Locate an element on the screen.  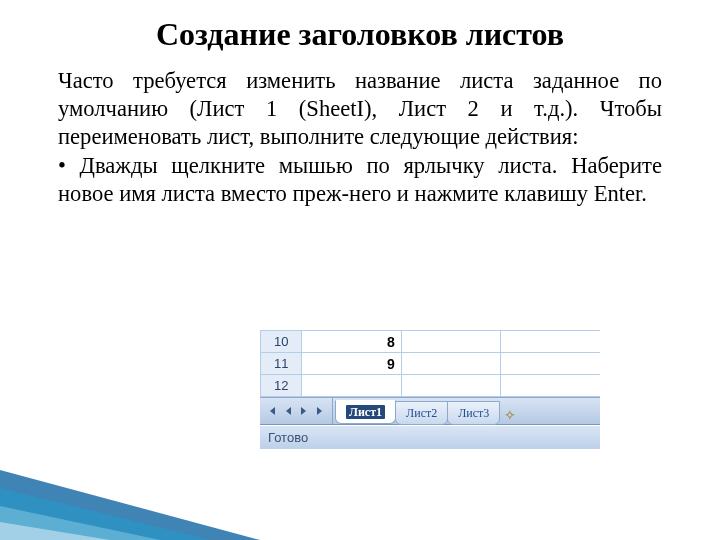
slide-title: Создание заголовков листов is located at coordinates (360, 34).